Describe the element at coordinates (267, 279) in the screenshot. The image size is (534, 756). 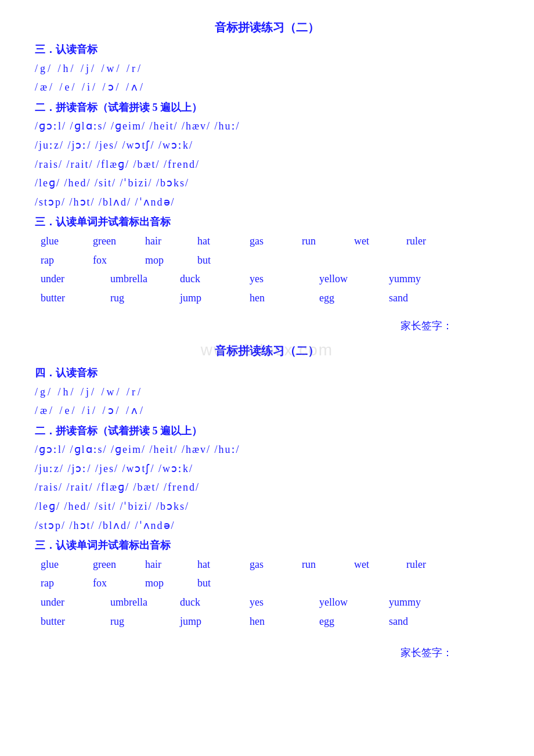
I see `section1-word-row-3: under umbrella duck yes yellow yummy` at that location.